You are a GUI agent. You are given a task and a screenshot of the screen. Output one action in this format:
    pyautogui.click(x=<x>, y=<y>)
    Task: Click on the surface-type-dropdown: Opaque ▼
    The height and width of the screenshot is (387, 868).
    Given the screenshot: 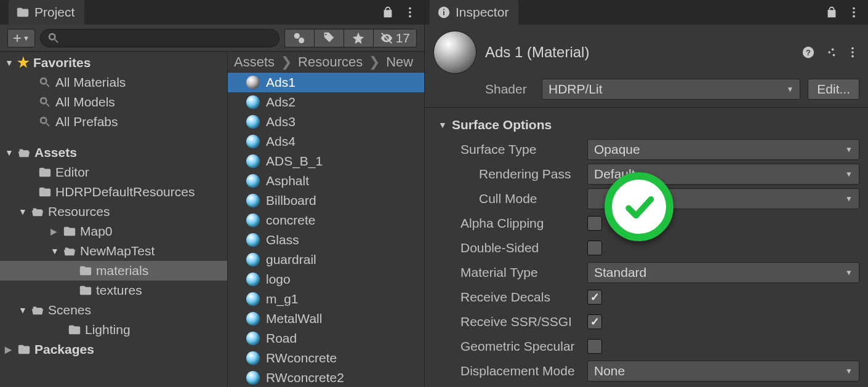 What is the action you would take?
    pyautogui.click(x=723, y=150)
    